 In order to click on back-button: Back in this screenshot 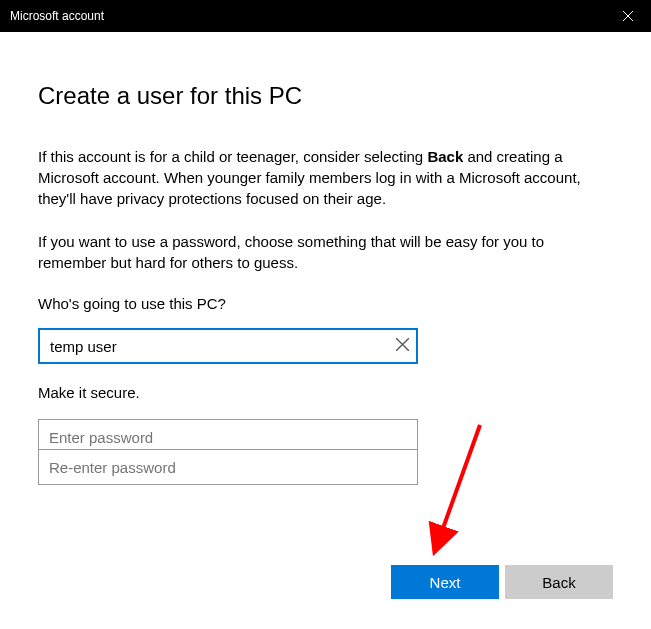, I will do `click(559, 582)`.